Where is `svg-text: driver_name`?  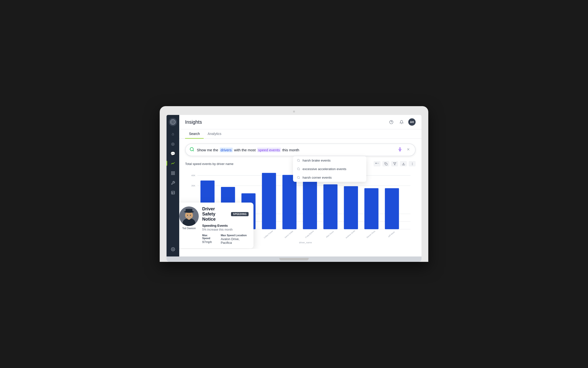
svg-text: driver_name is located at coordinates (305, 243).